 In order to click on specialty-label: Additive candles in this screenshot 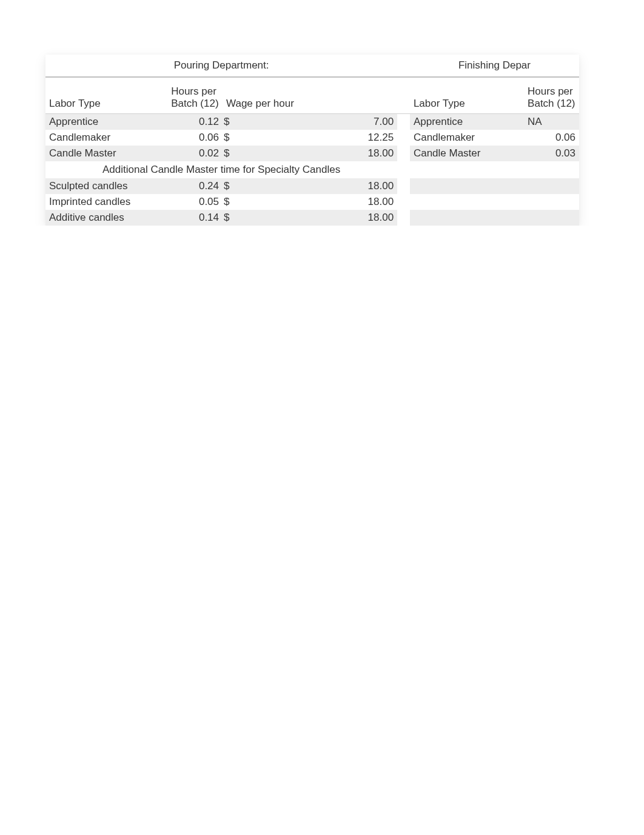, I will do `click(107, 218)`.